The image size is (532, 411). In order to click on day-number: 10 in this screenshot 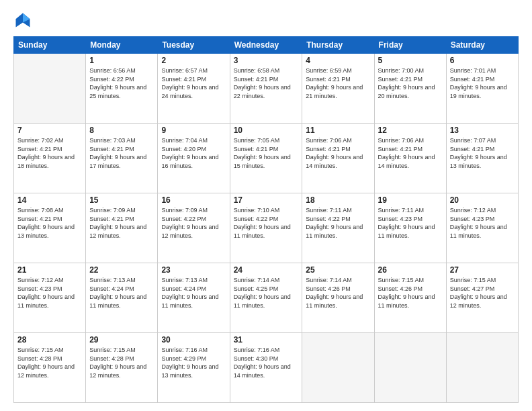, I will do `click(266, 130)`.